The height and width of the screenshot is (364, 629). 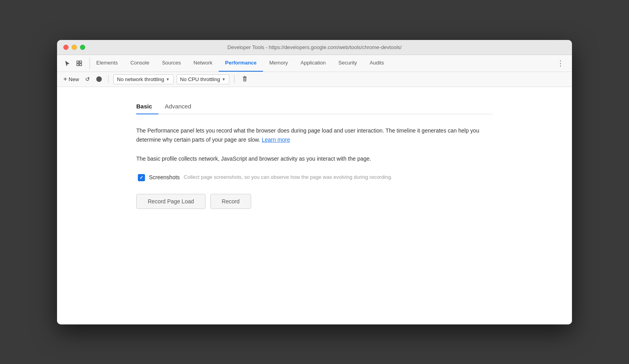 What do you see at coordinates (245, 79) in the screenshot?
I see `clear-button` at bounding box center [245, 79].